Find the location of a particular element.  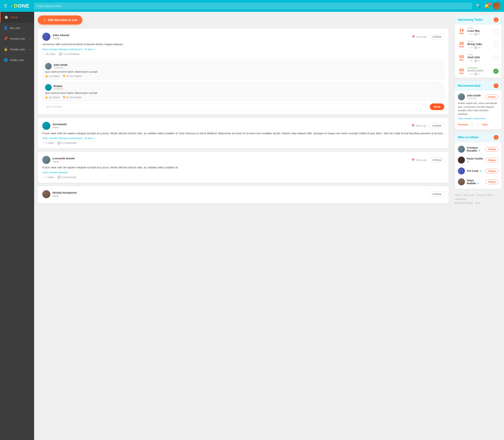

unfollow-button-2: Unfollow is located at coordinates (437, 126).